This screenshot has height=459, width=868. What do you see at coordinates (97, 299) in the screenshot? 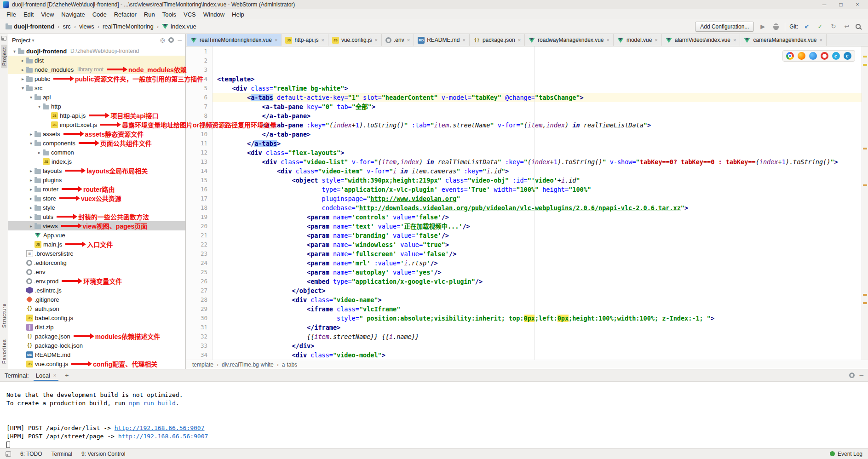
I see `tree-item-gitignore: .gitignore` at bounding box center [97, 299].